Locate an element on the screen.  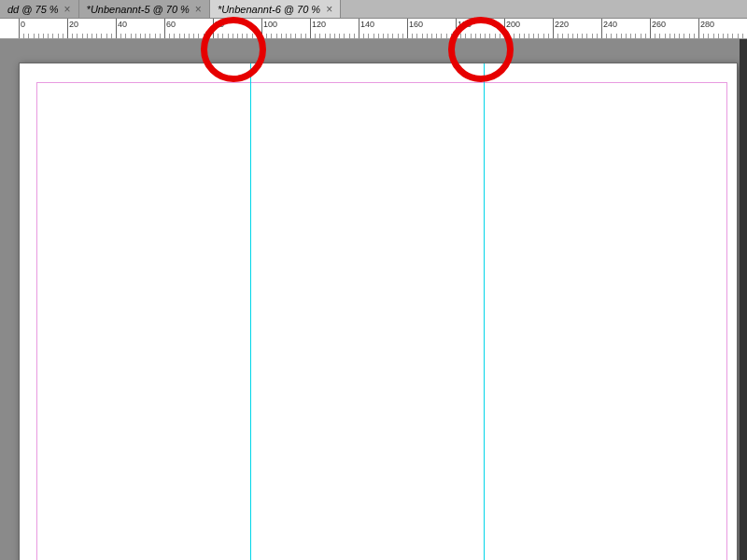
ruler-tick: 20 is located at coordinates (67, 28).